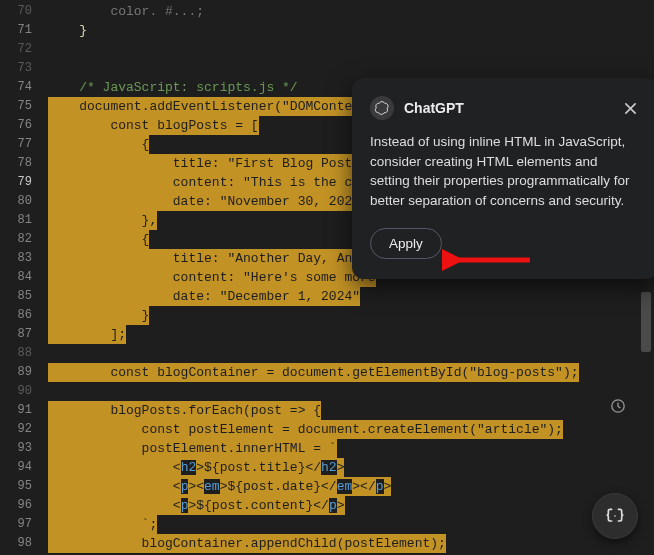  Describe the element at coordinates (24, 410) in the screenshot. I see `line-number: 91` at that location.